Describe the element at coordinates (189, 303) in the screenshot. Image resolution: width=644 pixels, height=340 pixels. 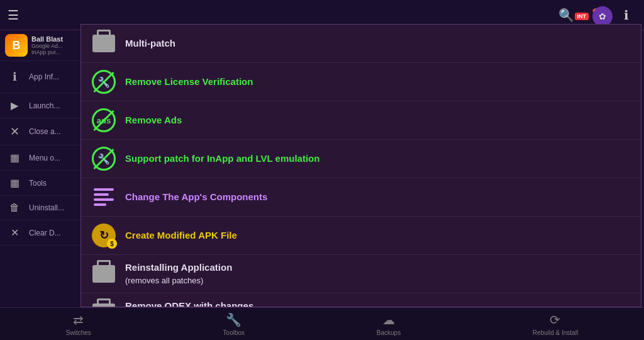
I see `menu-item-label: Remove ODEX with changes(restore the app…` at that location.